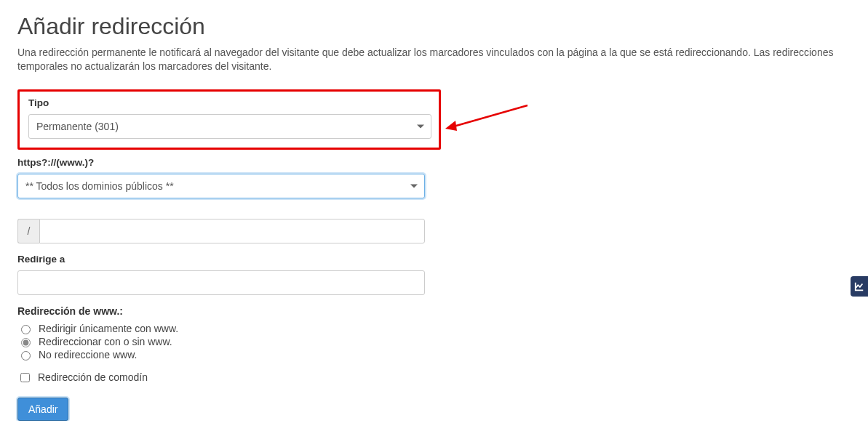  I want to click on www-radio-only, so click(26, 330).